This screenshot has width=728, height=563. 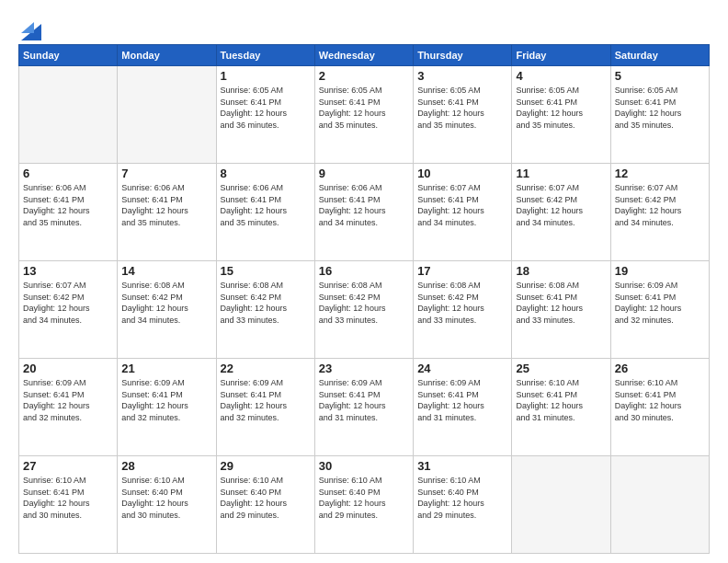 I want to click on calendar-cell: 18Sunrise: 6:08 AMSunset: 6:41 PMDayligh…, so click(x=561, y=310).